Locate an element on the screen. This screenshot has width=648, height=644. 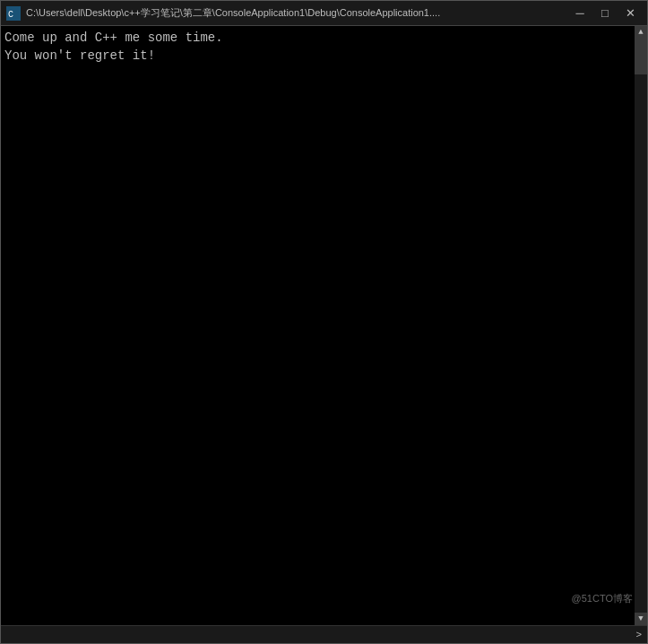
close-button: ✕ is located at coordinates (630, 13).